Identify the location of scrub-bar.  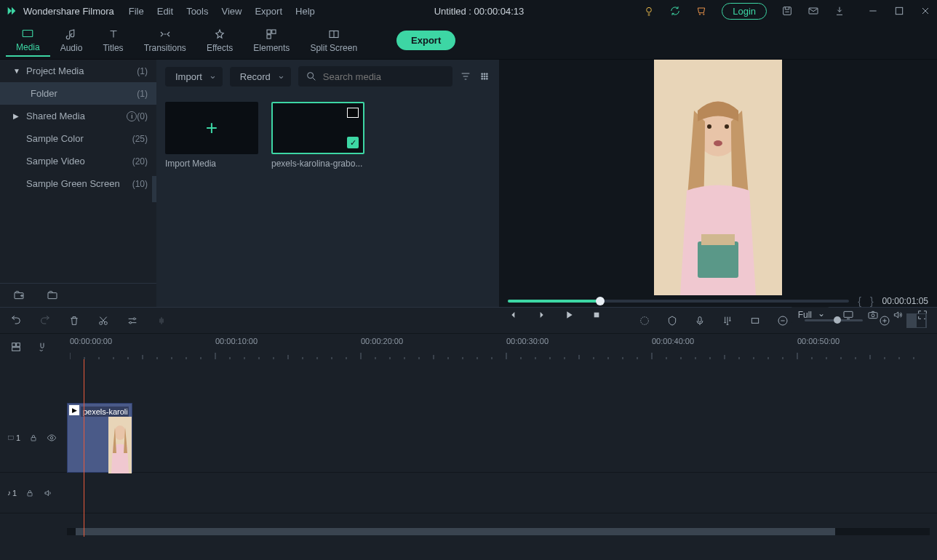
(678, 301).